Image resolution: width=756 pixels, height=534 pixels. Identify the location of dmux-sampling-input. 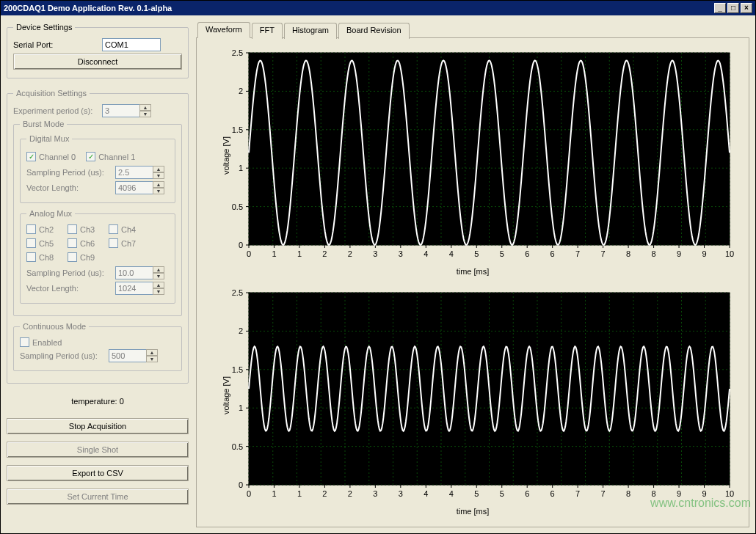
(134, 172).